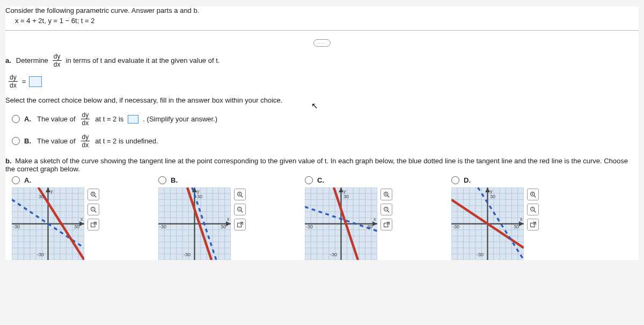 The image size is (644, 325). Describe the element at coordinates (109, 119) in the screenshot. I see `option-a-mid: at t = 2 is` at that location.